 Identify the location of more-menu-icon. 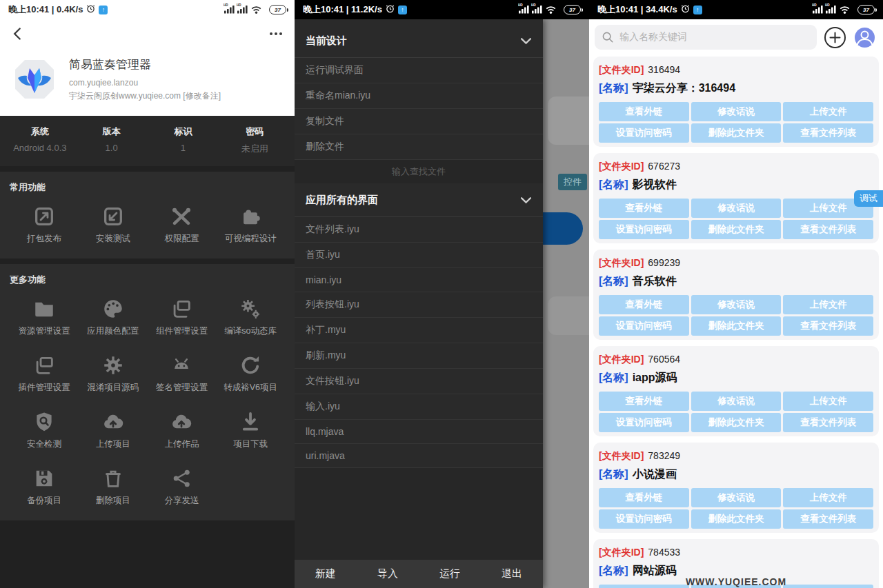
(276, 34).